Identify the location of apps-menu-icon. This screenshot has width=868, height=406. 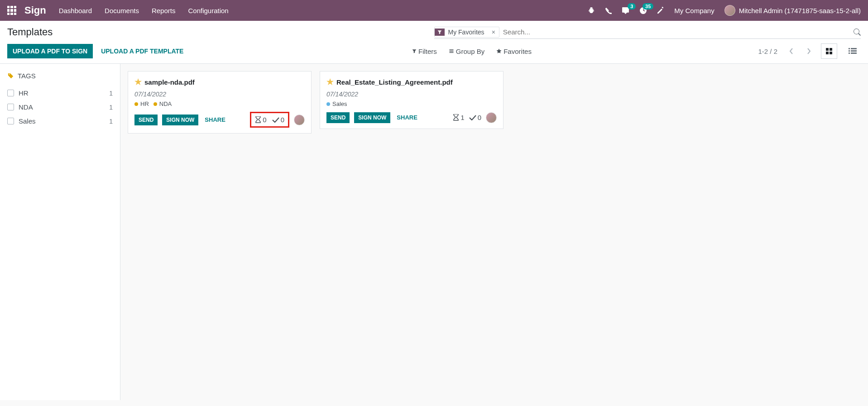
(12, 10).